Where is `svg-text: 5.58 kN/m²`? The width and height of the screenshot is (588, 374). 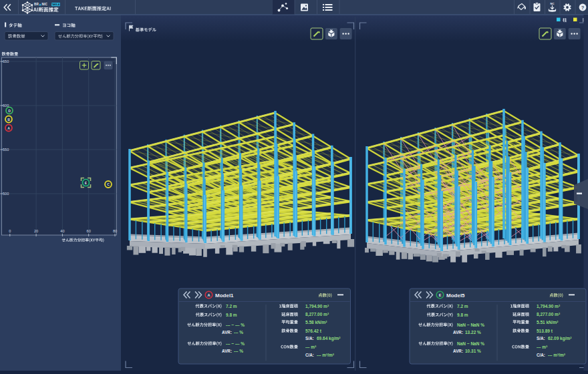 svg-text: 5.58 kN/m² is located at coordinates (317, 322).